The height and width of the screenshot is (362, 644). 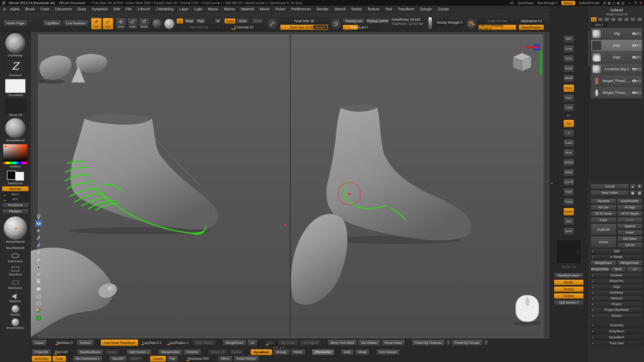 What do you see at coordinates (100, 9) in the screenshot?
I see `menu-item: Dynamics` at bounding box center [100, 9].